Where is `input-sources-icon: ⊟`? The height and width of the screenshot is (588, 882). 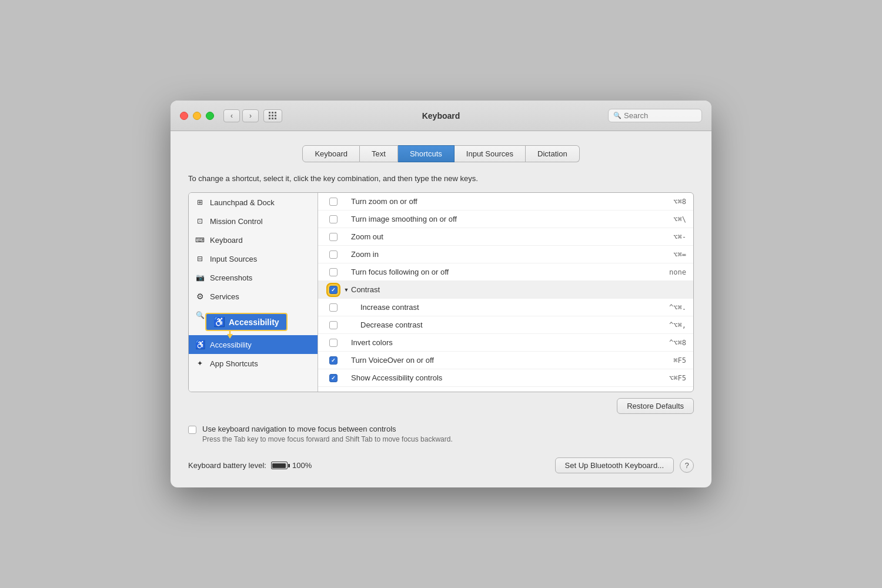 input-sources-icon: ⊟ is located at coordinates (200, 259).